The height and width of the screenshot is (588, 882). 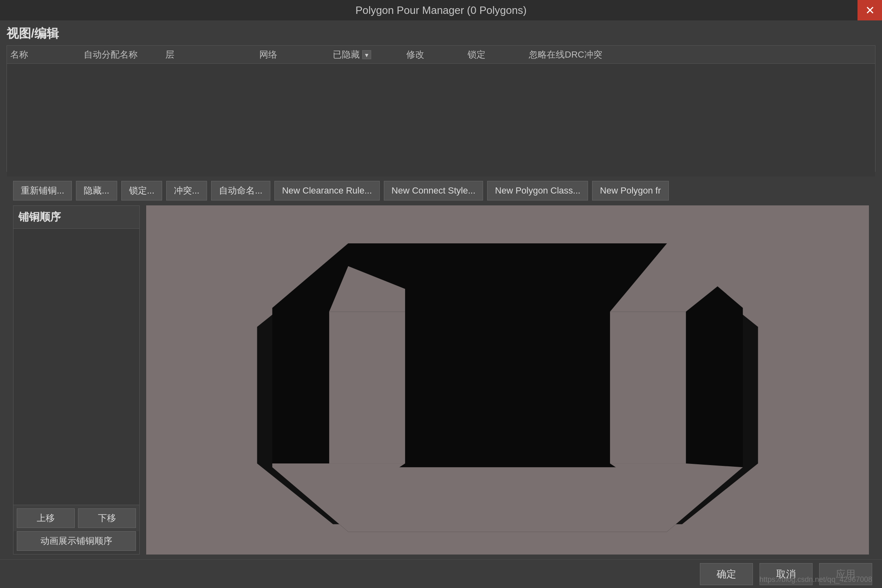 I want to click on right-slot, so click(x=648, y=388).